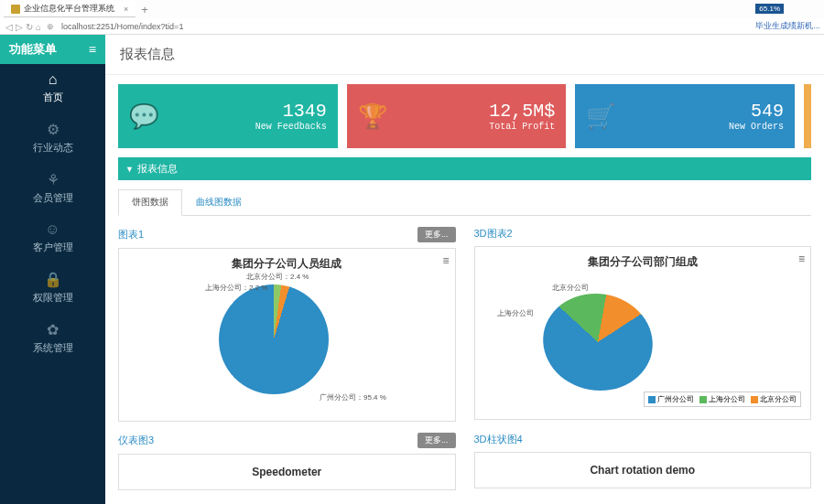 This screenshot has width=824, height=504. I want to click on chart-box-title: Speedometer, so click(287, 472).